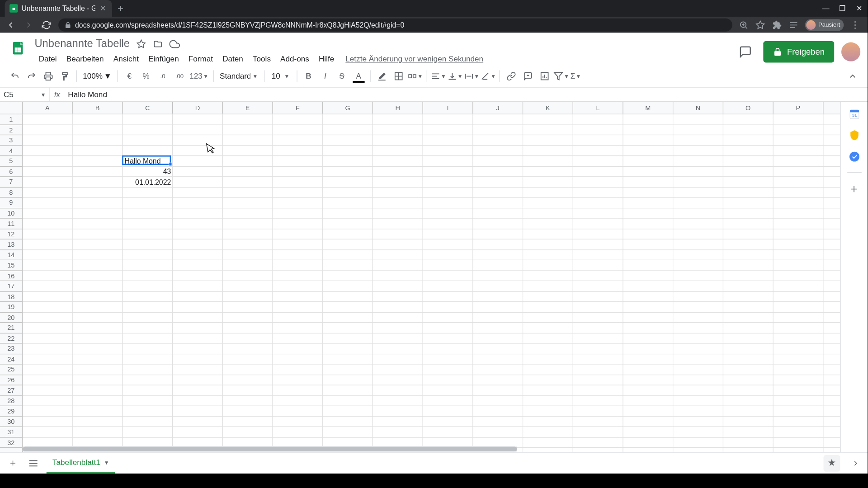 The width and height of the screenshot is (868, 488). Describe the element at coordinates (11, 360) in the screenshot. I see `row-header: 24` at that location.